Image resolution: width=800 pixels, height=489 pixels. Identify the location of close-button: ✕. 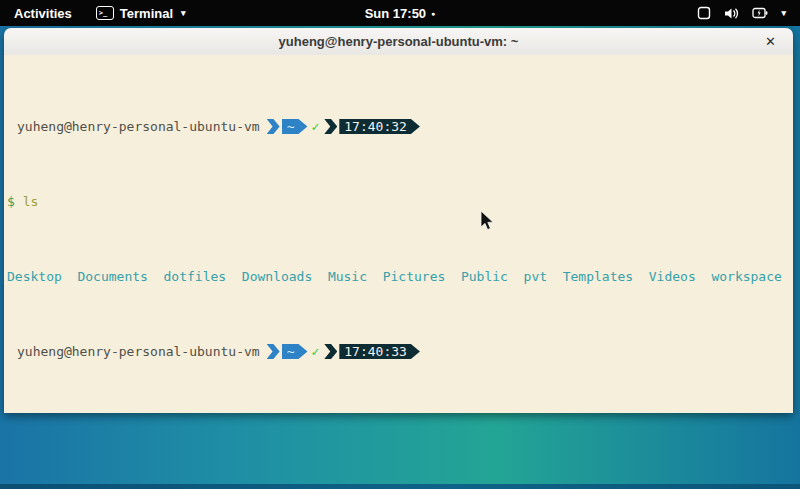
(770, 42).